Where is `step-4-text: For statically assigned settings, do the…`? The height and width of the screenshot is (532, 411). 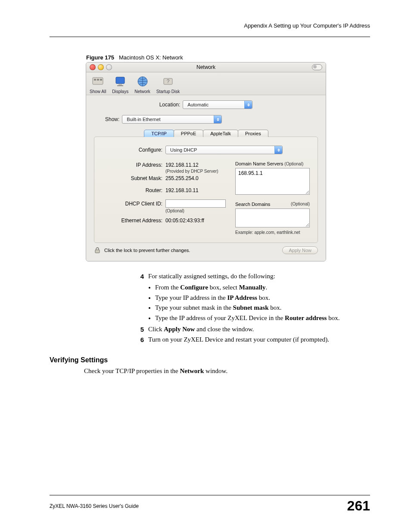
step-4-text: For statically assigned settings, do the… is located at coordinates (212, 277).